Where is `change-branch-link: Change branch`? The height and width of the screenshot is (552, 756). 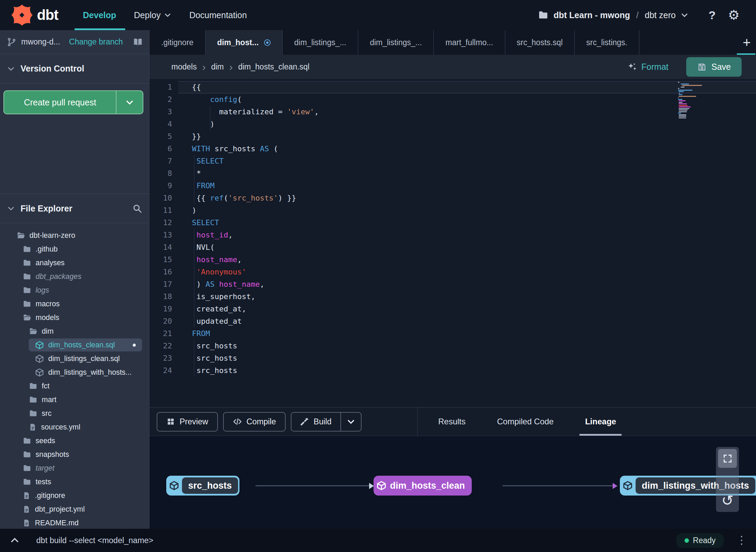
change-branch-link: Change branch is located at coordinates (96, 42).